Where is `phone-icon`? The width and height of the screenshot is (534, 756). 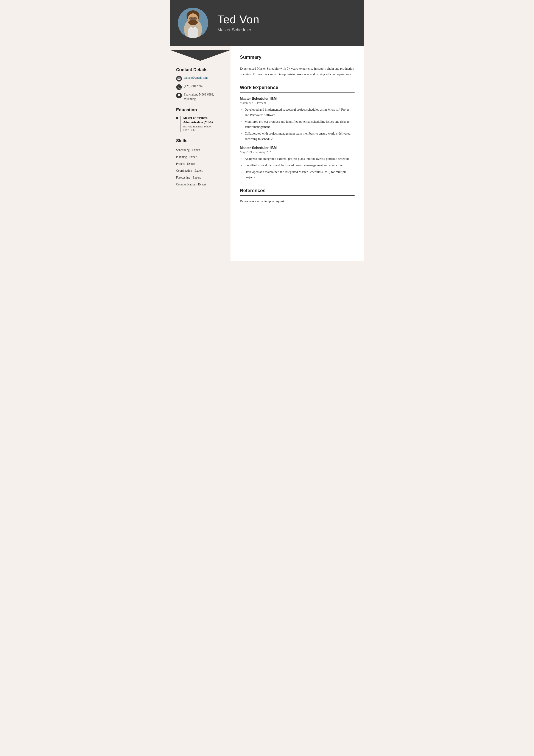 phone-icon is located at coordinates (179, 87).